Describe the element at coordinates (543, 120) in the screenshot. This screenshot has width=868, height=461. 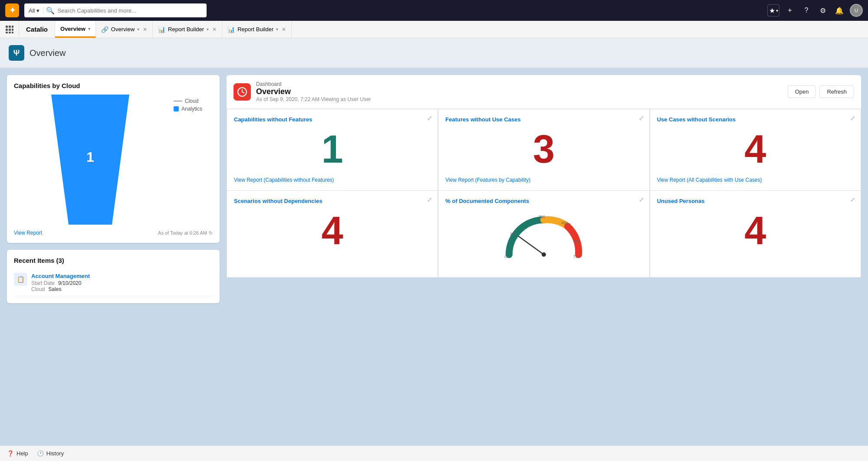
I see `metric-title: Features without Use Cases` at that location.